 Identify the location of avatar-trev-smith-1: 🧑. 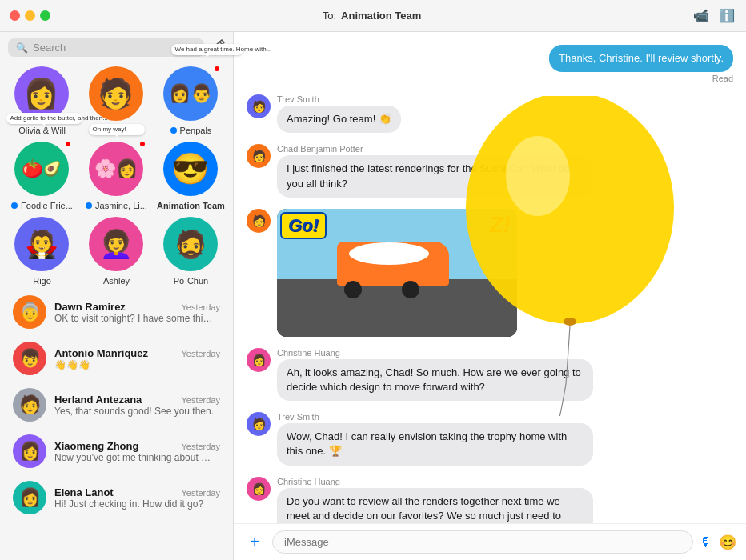
(259, 106).